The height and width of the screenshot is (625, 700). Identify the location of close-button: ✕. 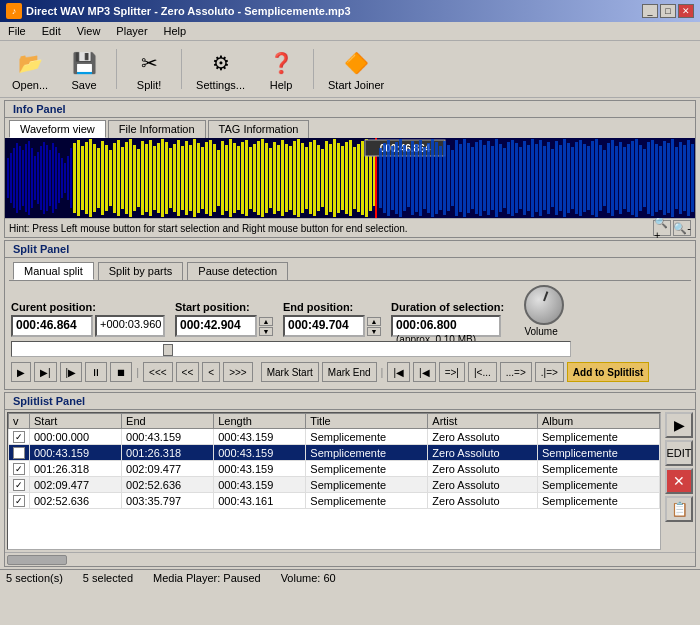
(686, 11).